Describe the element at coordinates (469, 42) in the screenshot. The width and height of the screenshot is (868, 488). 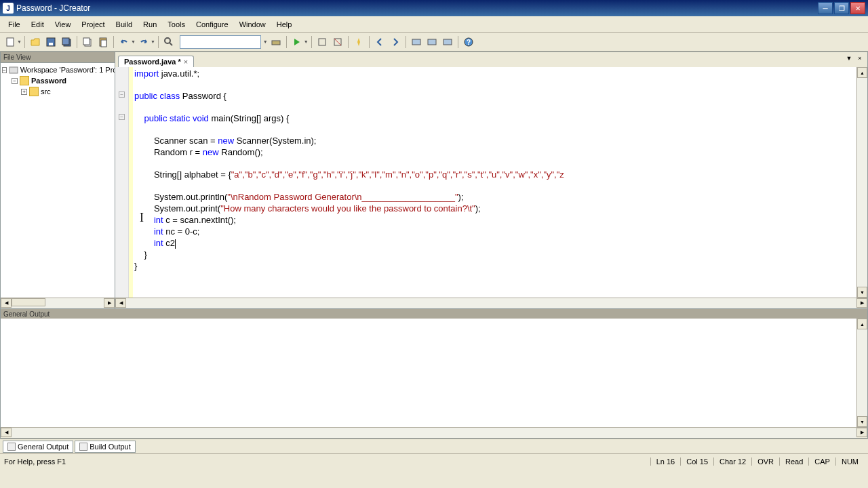
I see `help-button: ?` at that location.